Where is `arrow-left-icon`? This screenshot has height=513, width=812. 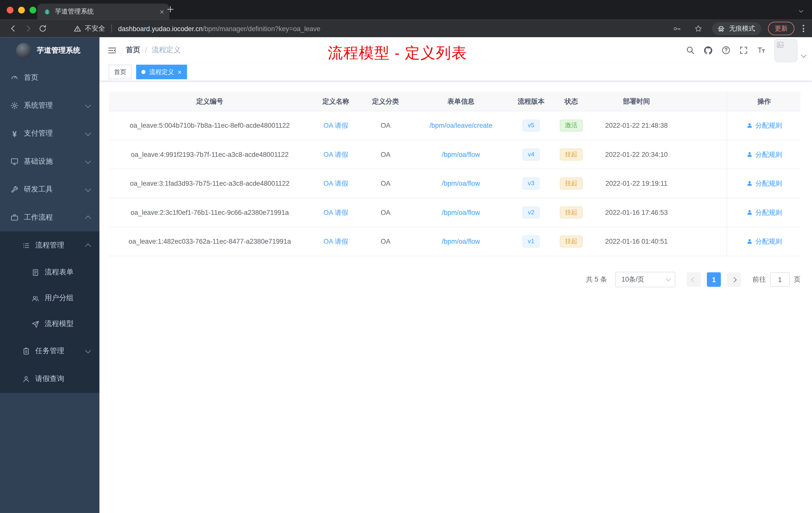
arrow-left-icon is located at coordinates (13, 28).